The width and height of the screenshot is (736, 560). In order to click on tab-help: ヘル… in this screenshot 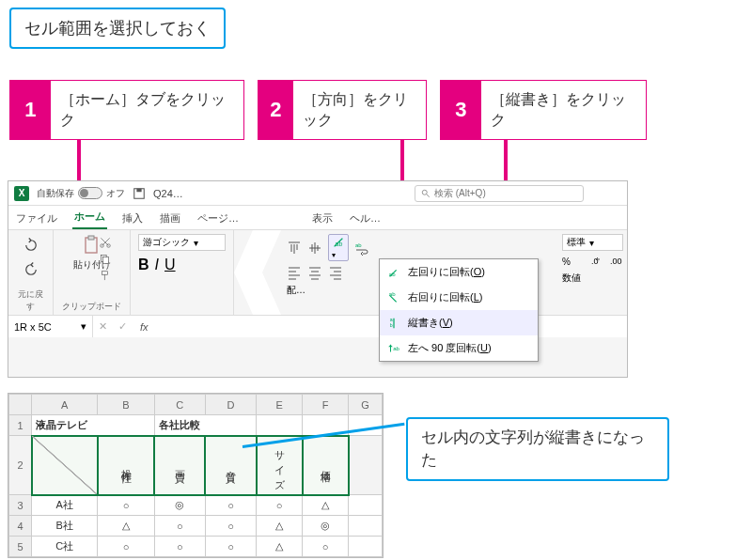, I will do `click(365, 218)`.